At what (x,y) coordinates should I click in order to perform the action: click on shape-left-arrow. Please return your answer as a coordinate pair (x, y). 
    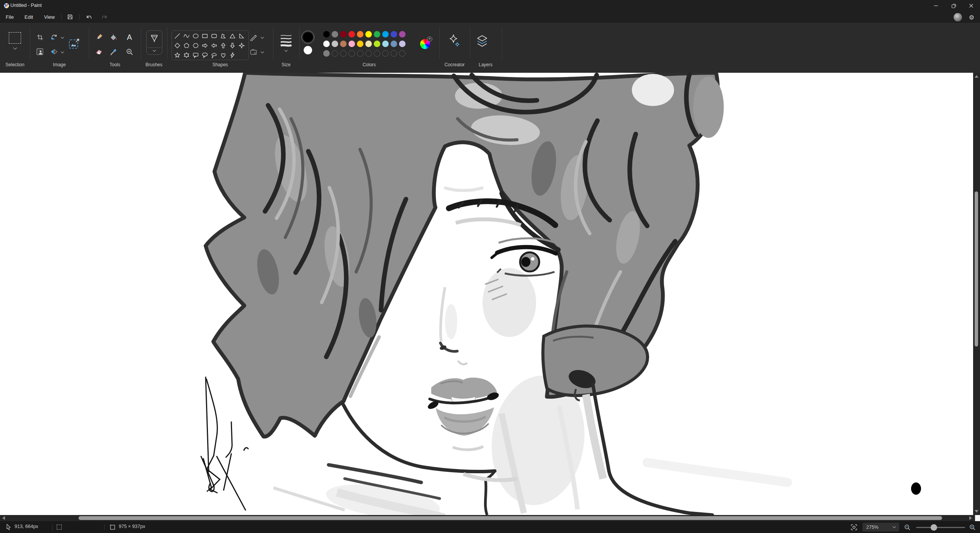
    Looking at the image, I should click on (214, 46).